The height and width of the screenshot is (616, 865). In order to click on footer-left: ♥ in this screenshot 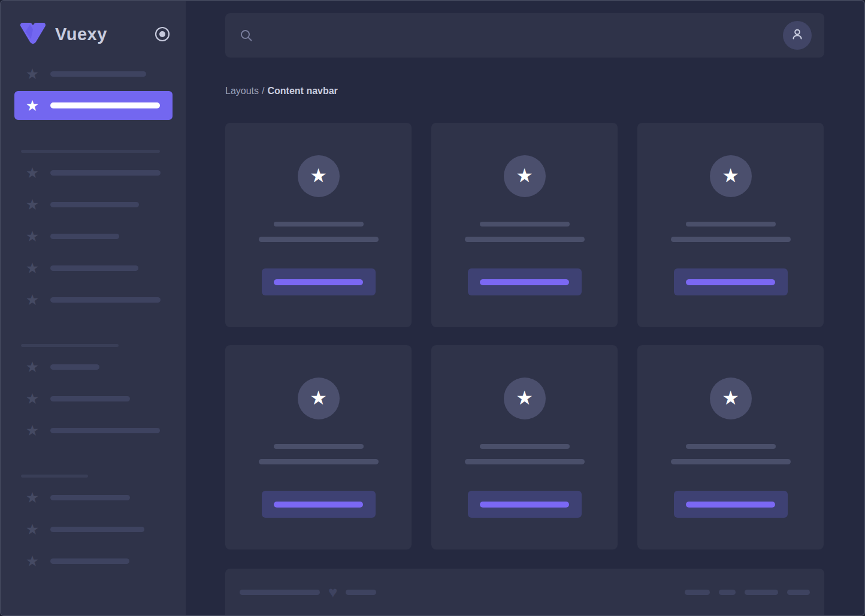, I will do `click(308, 592)`.